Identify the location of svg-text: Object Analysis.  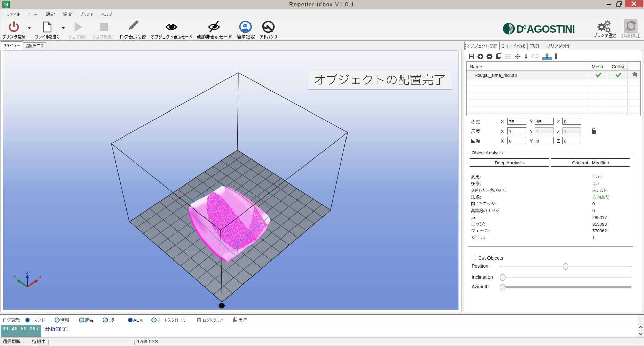
(487, 153).